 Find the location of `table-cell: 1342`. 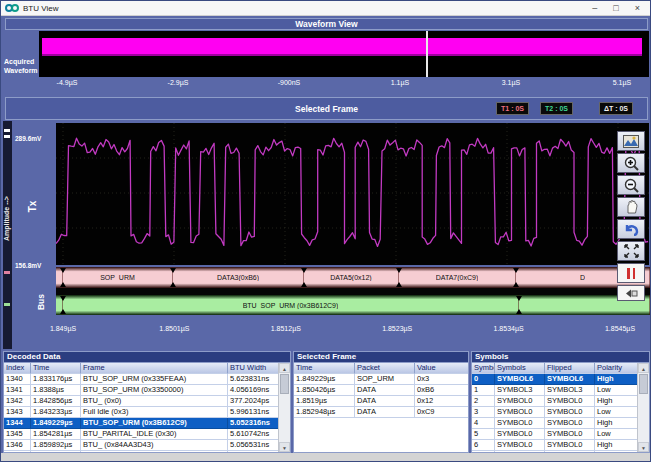

table-cell: 1342 is located at coordinates (18, 402).